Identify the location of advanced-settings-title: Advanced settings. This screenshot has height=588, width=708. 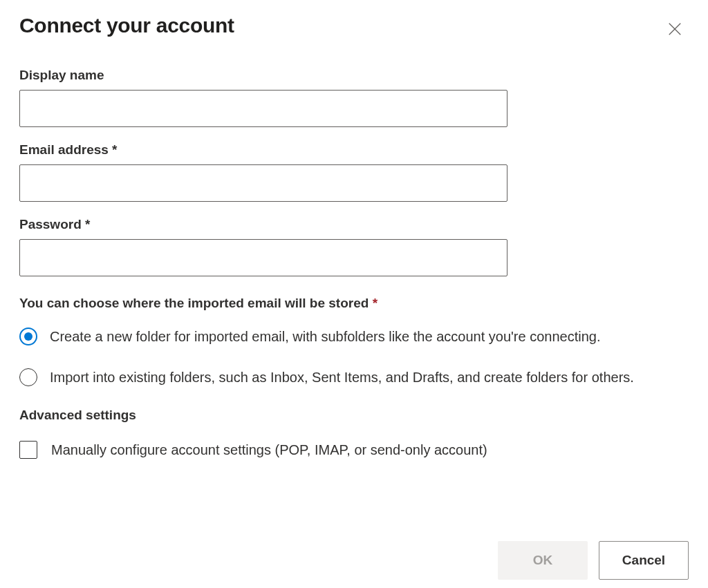
(354, 415).